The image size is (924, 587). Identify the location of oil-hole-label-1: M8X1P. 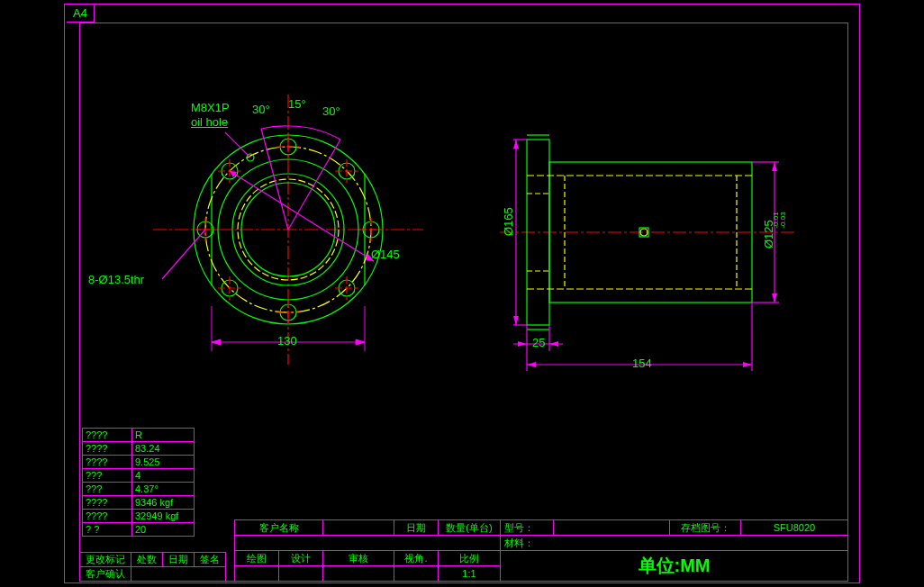
(211, 108).